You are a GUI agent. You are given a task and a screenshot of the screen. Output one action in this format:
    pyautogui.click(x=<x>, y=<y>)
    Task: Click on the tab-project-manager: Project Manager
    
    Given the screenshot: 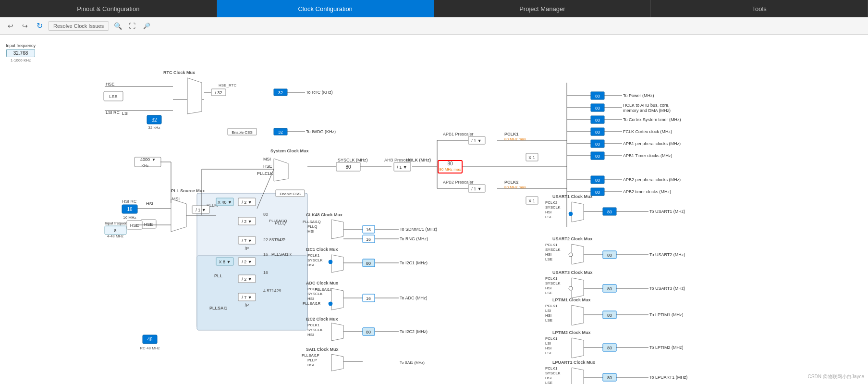 What is the action you would take?
    pyautogui.click(x=543, y=9)
    